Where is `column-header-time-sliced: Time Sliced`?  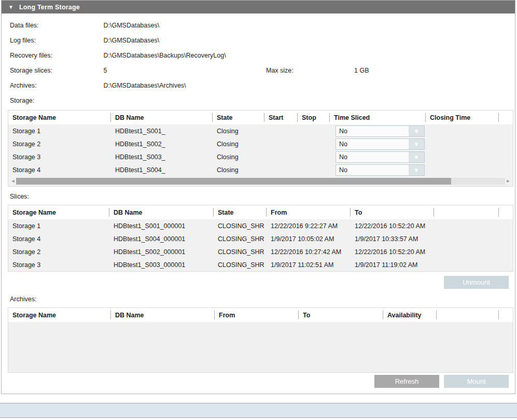 column-header-time-sliced: Time Sliced is located at coordinates (378, 117).